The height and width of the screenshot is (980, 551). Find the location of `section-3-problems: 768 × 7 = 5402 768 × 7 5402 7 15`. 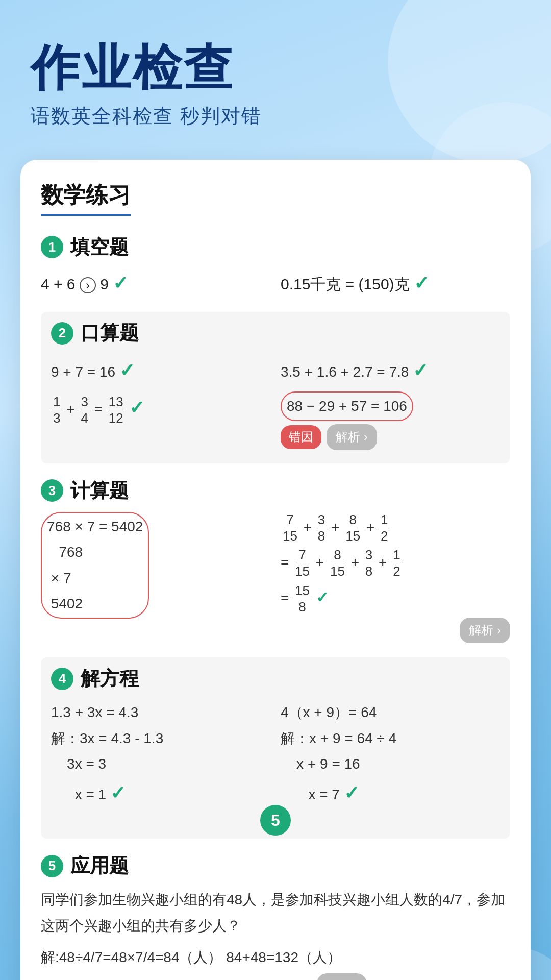

section-3-problems: 768 × 7 = 5402 768 × 7 5402 7 15 is located at coordinates (276, 578).